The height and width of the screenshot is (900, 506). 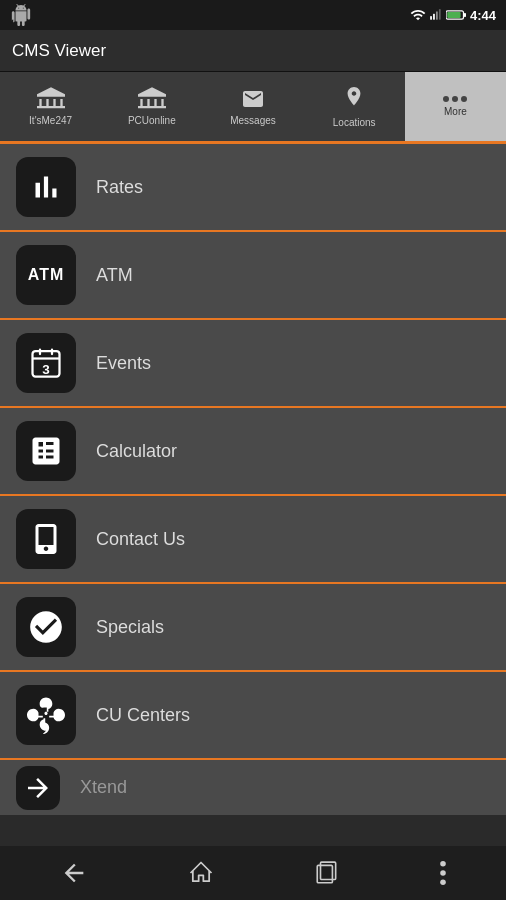 What do you see at coordinates (201, 873) in the screenshot?
I see `home-button` at bounding box center [201, 873].